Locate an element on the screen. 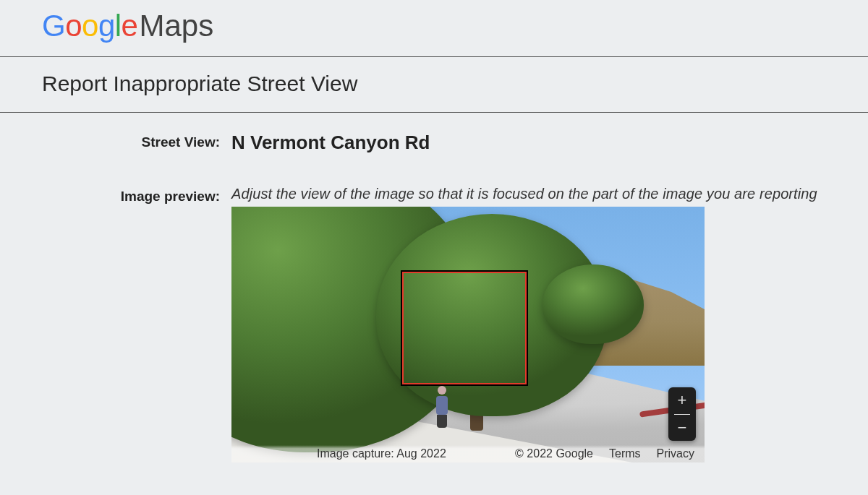 Image resolution: width=868 pixels, height=495 pixels. zoom-out-button: − is located at coordinates (682, 428).